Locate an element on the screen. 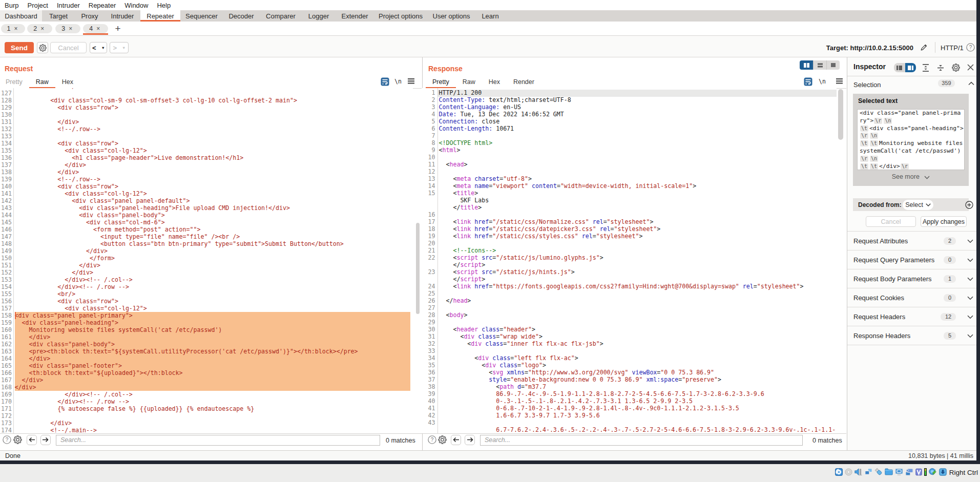 The width and height of the screenshot is (980, 482). main-tab-decoder: Decoder is located at coordinates (241, 16).